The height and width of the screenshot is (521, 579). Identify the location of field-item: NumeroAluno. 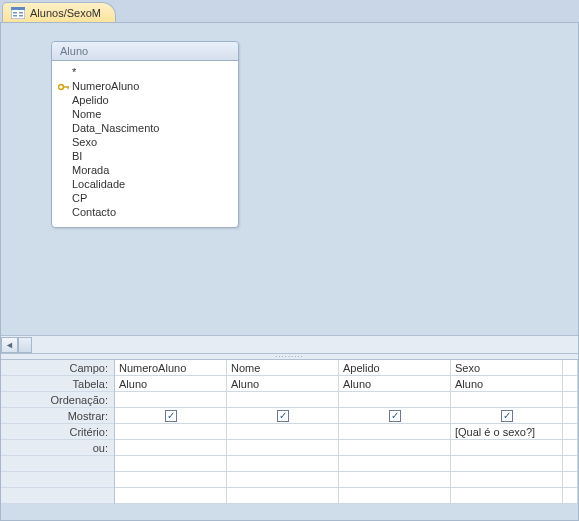
(145, 86).